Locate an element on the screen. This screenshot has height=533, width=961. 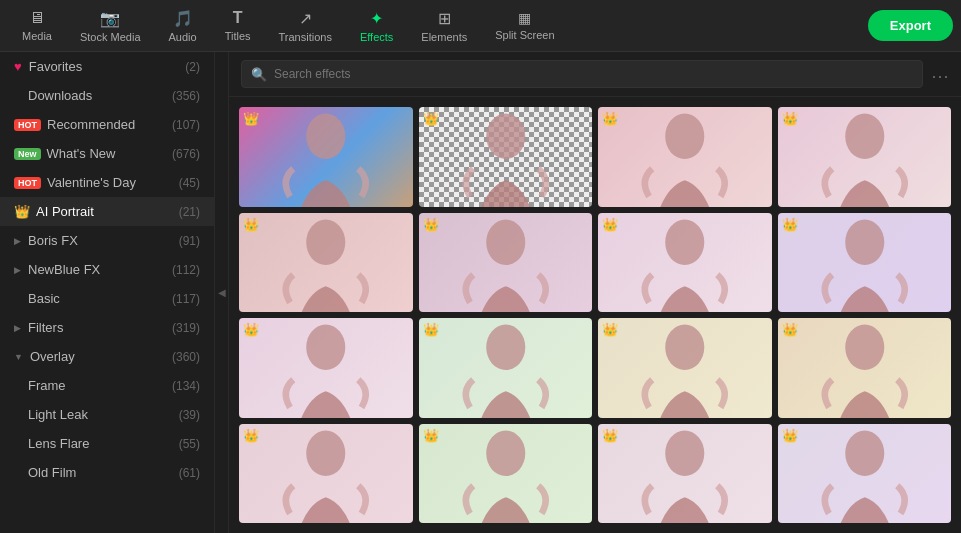
effect-thumbnail-neon-flow-4: 👑⬇ is located at coordinates (865, 368).